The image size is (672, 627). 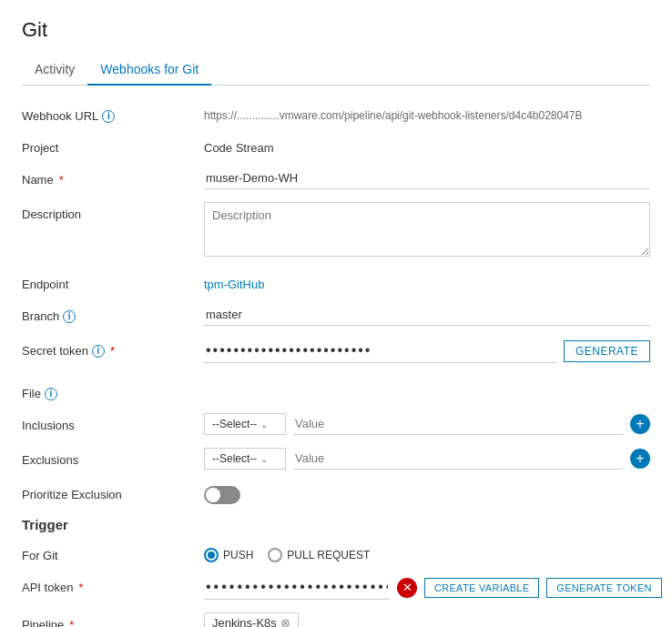 I want to click on pipeline-row: Pipeline * Jenkins-K8s ⊗, so click(x=336, y=620).